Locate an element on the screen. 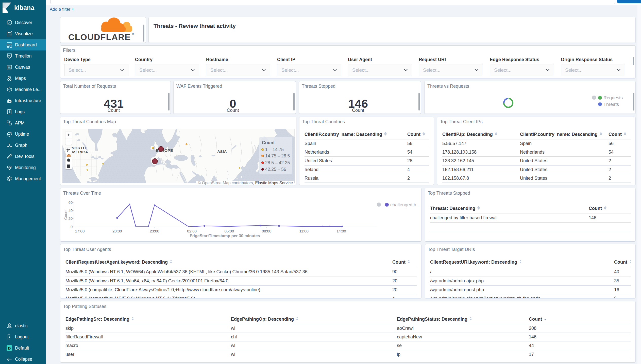 The height and width of the screenshot is (364, 641). svg-text: 0 is located at coordinates (72, 227).